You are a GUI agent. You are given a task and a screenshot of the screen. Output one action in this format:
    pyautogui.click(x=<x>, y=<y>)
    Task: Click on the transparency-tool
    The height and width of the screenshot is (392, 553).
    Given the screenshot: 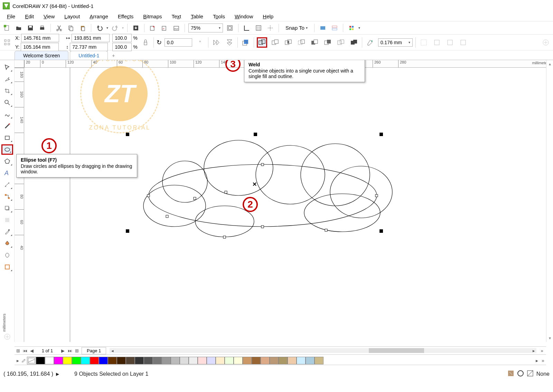 What is the action you would take?
    pyautogui.click(x=7, y=220)
    